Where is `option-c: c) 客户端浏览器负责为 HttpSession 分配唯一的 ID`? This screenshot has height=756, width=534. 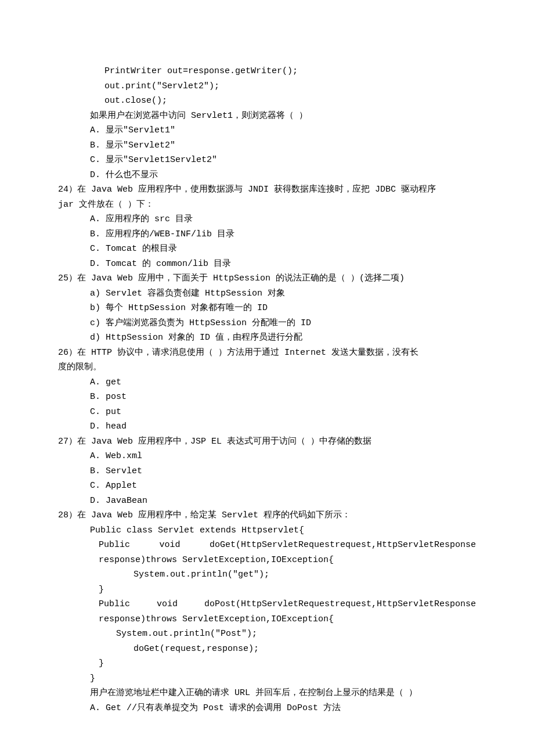
option-c: c) 客户端浏览器负责为 HttpSession 分配唯一的 ID is located at coordinates (267, 323).